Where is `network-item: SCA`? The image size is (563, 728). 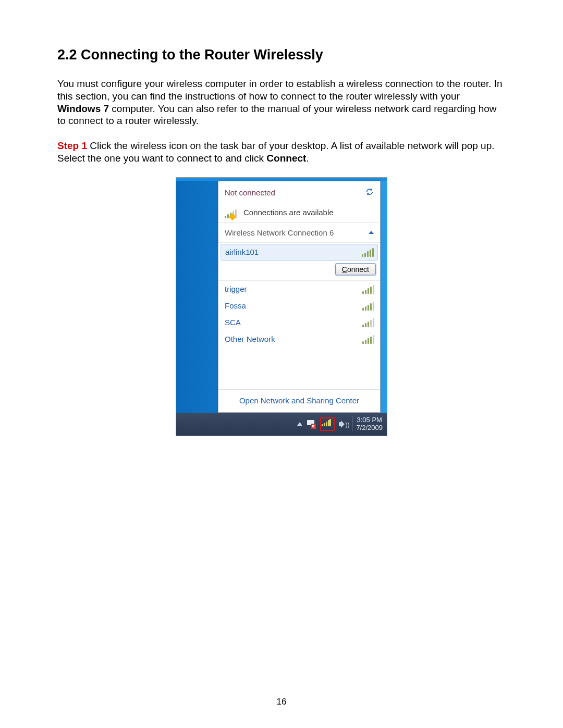
network-item: SCA is located at coordinates (299, 323).